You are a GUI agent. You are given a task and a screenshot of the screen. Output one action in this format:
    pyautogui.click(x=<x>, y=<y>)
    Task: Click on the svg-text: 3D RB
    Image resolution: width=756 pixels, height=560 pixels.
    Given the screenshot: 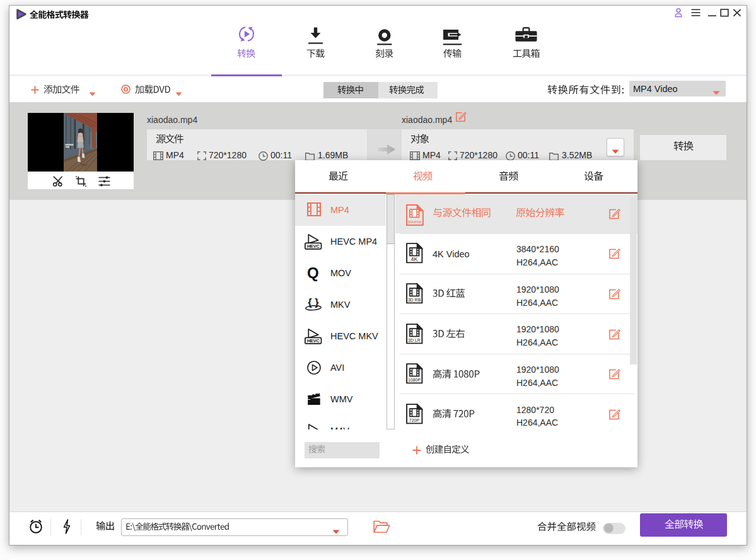 What is the action you would take?
    pyautogui.click(x=415, y=299)
    